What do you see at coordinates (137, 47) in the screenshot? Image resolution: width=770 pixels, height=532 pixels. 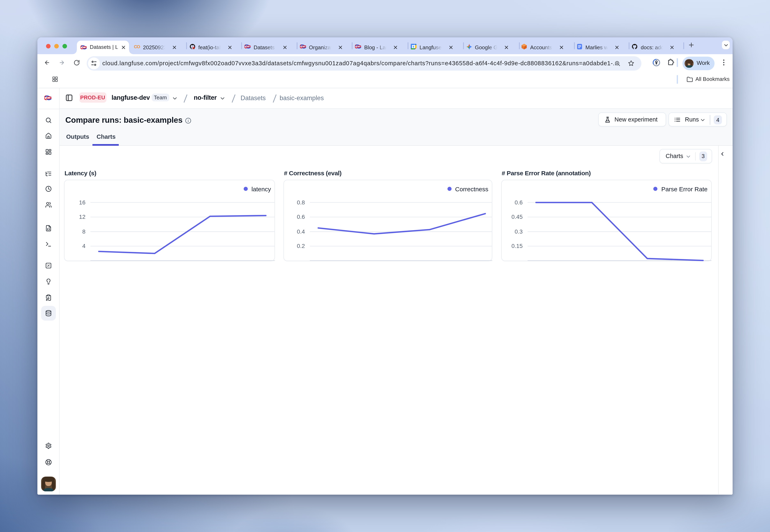 I see `svg-text: CO` at bounding box center [137, 47].